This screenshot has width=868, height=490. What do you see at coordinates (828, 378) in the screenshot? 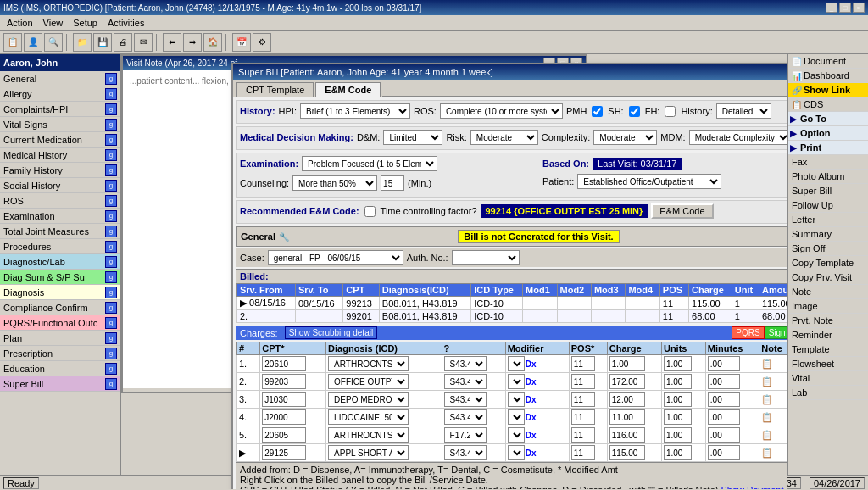
I see `right-sidebar-item-vital: Vital` at bounding box center [828, 378].